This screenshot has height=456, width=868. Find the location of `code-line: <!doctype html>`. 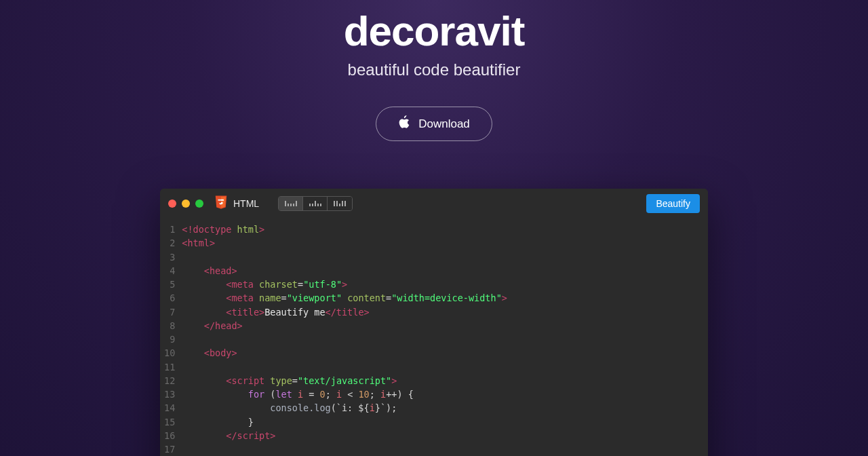

code-line: <!doctype html> is located at coordinates (445, 229).